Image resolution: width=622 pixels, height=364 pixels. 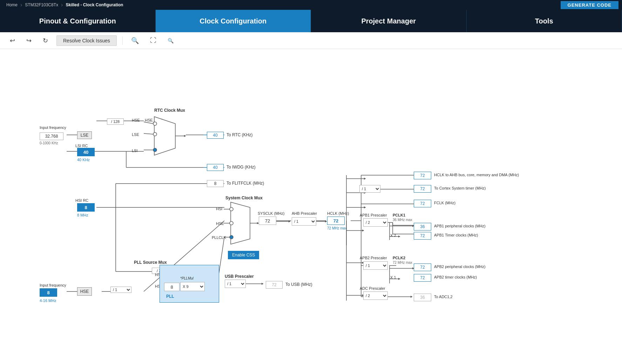 What do you see at coordinates (189, 284) in the screenshot?
I see `pll-area-box: 8 *PLLMul X 9 PLL` at bounding box center [189, 284].